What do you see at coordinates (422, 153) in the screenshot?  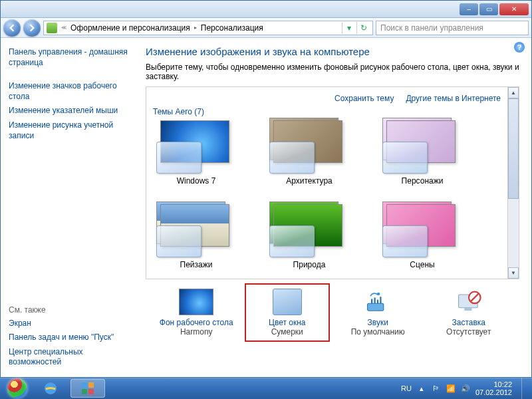 I see `theme-pers: Персонажи` at bounding box center [422, 153].